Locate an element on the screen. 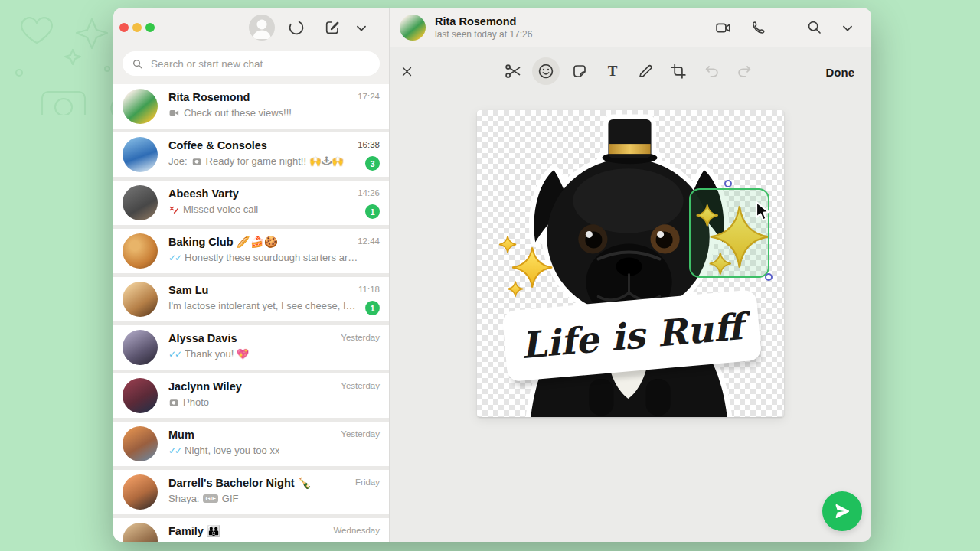 This screenshot has height=551, width=980. selection-handle-bottom-right is located at coordinates (769, 277).